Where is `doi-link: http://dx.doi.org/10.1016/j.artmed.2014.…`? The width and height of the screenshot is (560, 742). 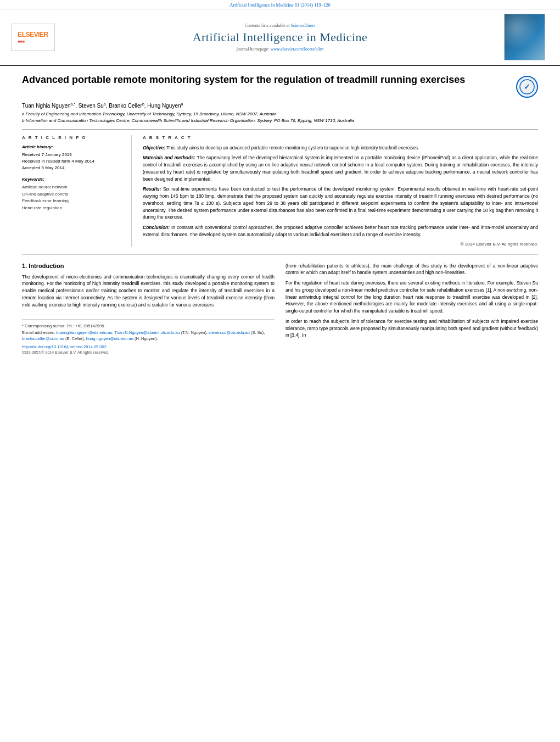
doi-link: http://dx.doi.org/10.1016/j.artmed.2014.… is located at coordinates (148, 347).